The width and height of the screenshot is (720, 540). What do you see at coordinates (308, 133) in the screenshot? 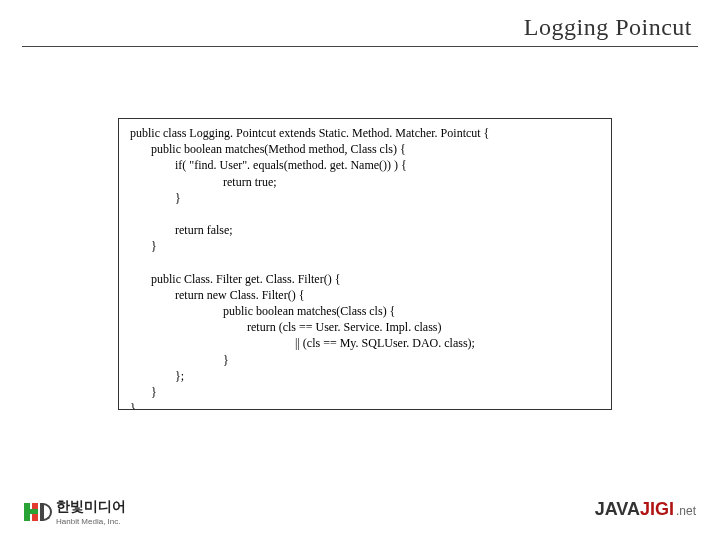
I see `code-line: public class Logging. Pointcut extends S…` at bounding box center [308, 133].